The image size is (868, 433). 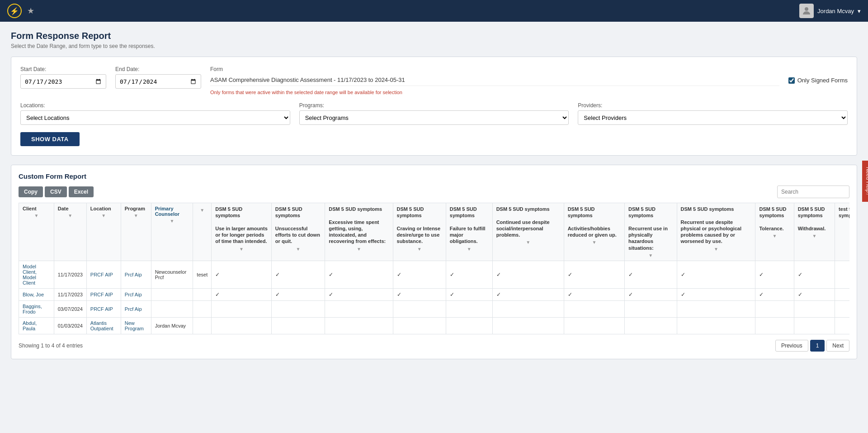 I want to click on cell-counselor: Jordan Mcvay, so click(x=172, y=326).